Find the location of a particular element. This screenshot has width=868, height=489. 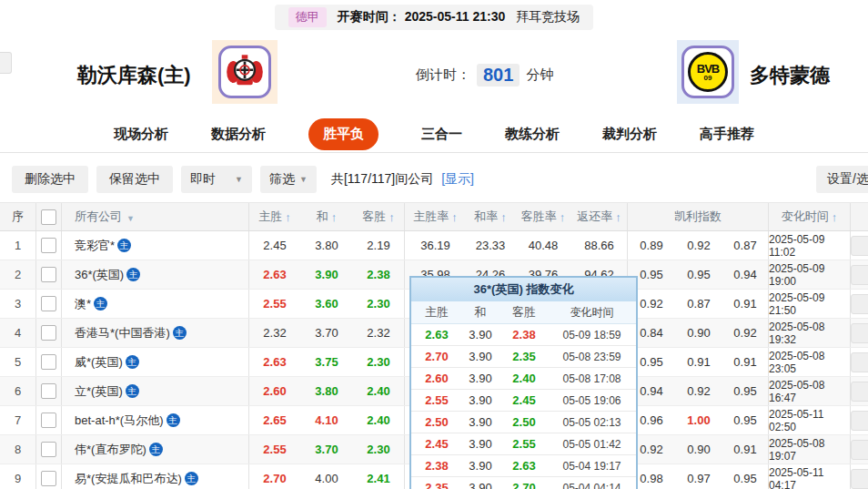

tab-win-draw-lose: 胜平负 is located at coordinates (344, 135).